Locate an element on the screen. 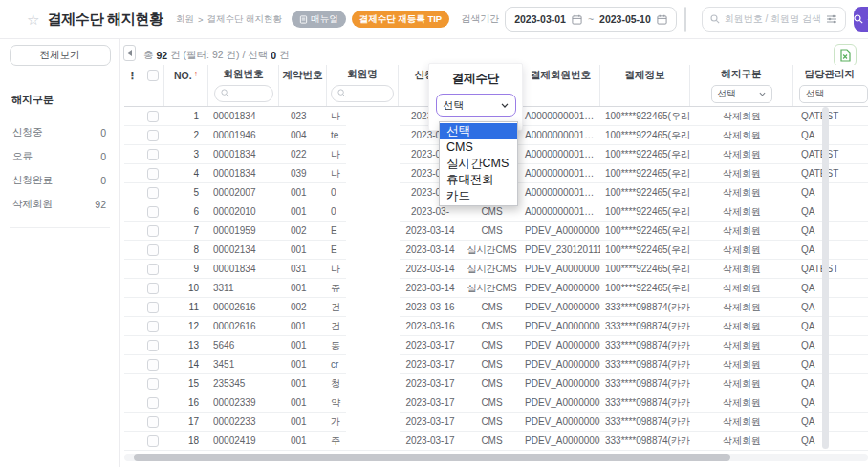 The width and height of the screenshot is (868, 467). column-drag-handle: ⋮ is located at coordinates (133, 86).